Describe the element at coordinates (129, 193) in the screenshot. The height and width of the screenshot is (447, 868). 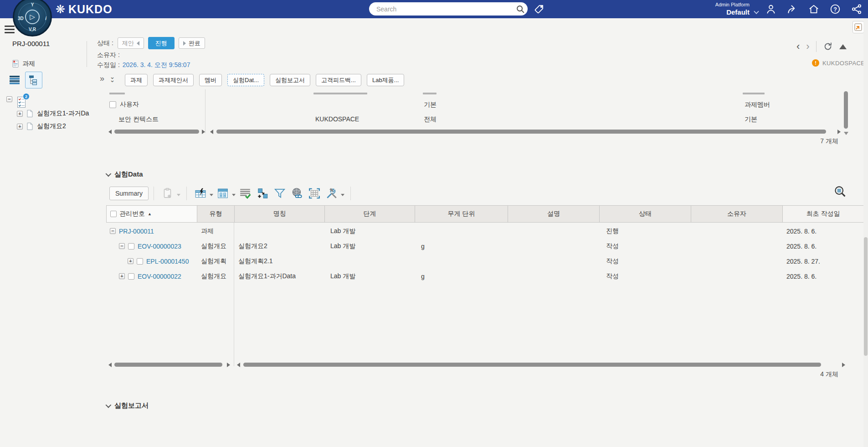
I see `summary-button: Summary` at that location.